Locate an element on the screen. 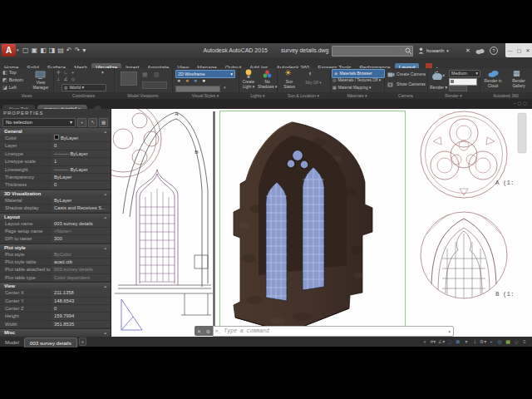  layout-tab-model: Model is located at coordinates (12, 342).